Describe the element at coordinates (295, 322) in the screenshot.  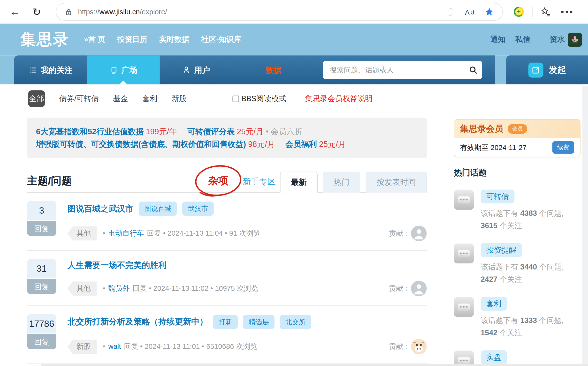
I see `topic-tag: 北交所` at that location.